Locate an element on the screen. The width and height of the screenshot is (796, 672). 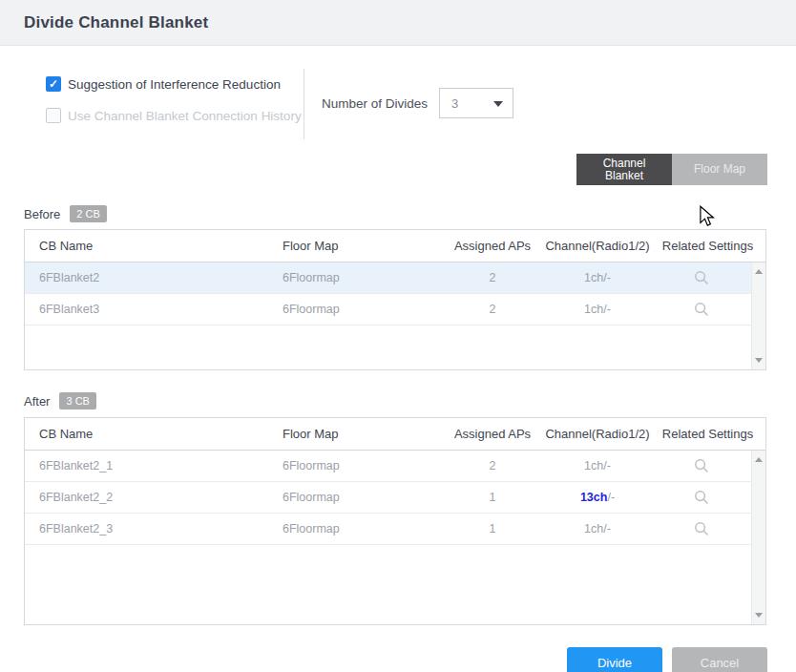
view-toggle: Channel Blanket Floor Map is located at coordinates (384, 170).